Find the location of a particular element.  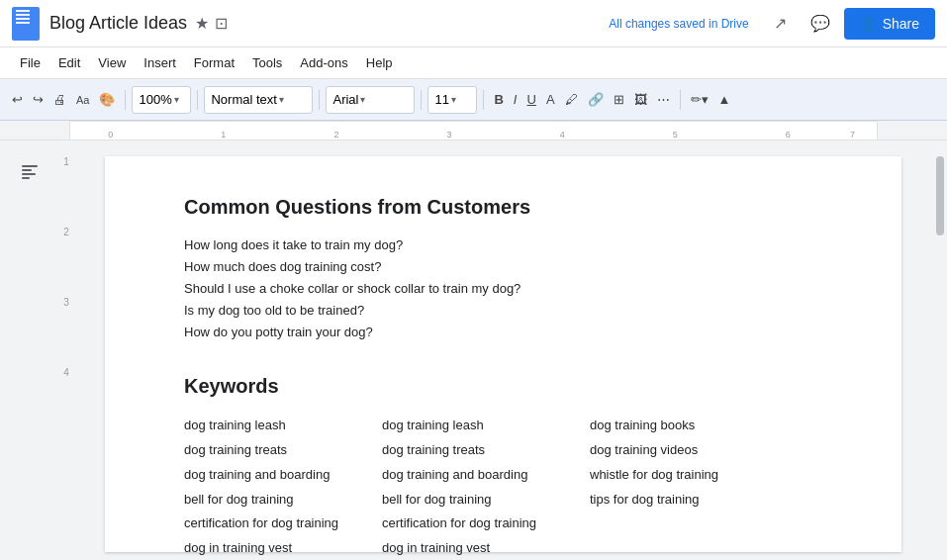

menu-format: Format is located at coordinates (214, 63).